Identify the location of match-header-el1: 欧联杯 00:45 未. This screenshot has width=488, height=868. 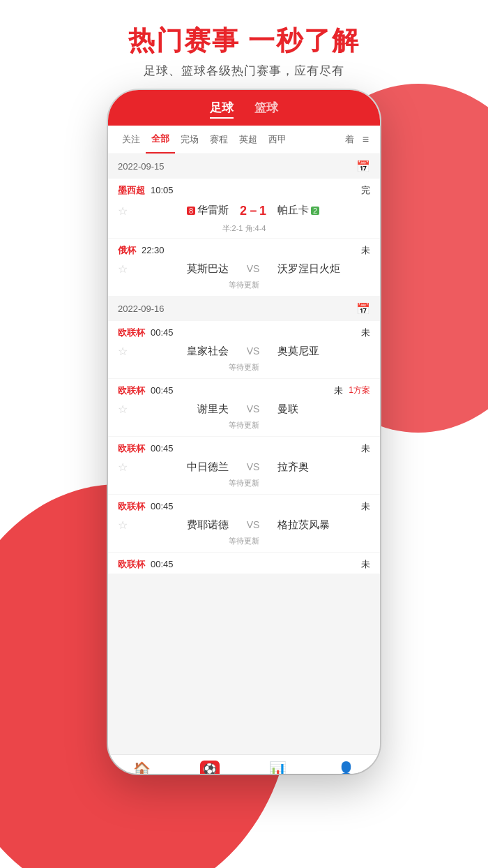
(244, 331).